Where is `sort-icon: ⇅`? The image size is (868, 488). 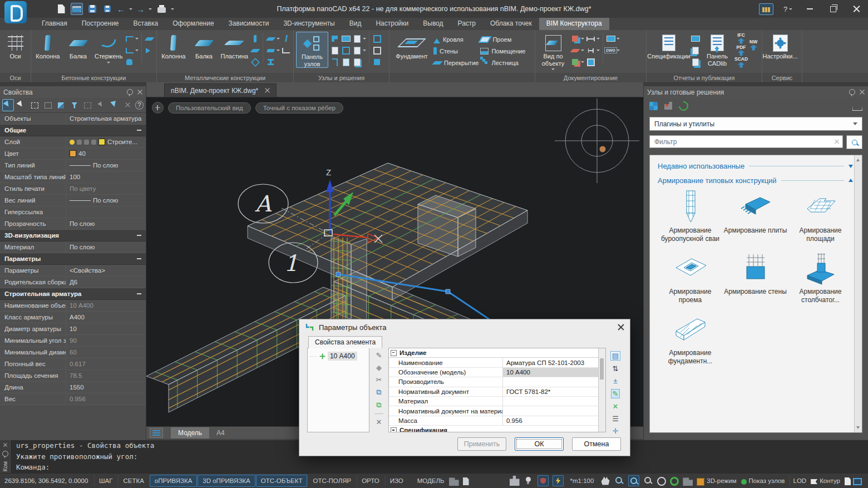
sort-icon: ⇅ is located at coordinates (615, 368).